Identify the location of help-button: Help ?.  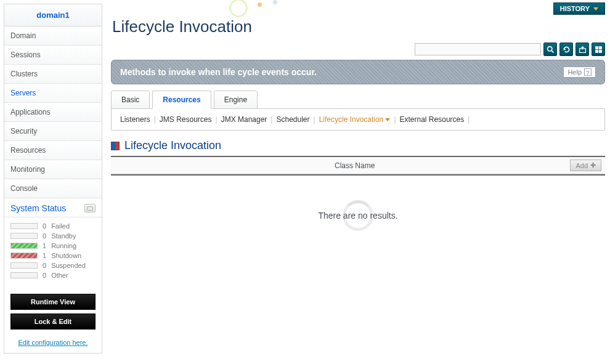
(579, 72).